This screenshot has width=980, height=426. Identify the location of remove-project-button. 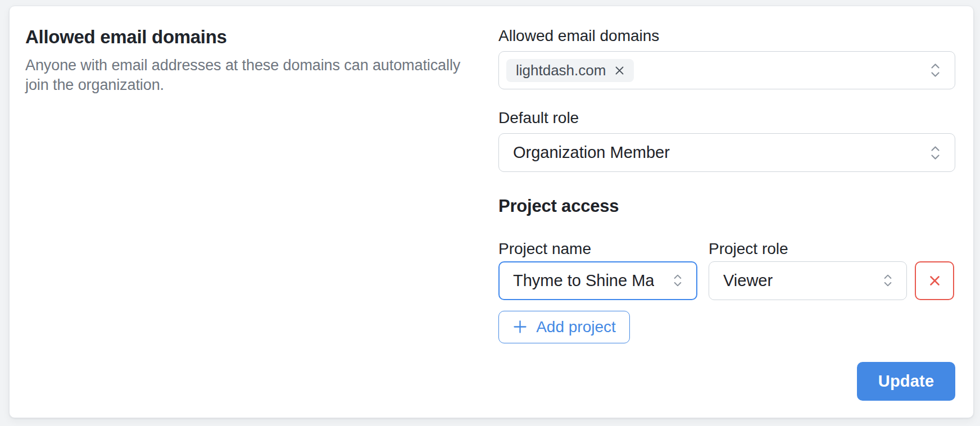
(934, 281).